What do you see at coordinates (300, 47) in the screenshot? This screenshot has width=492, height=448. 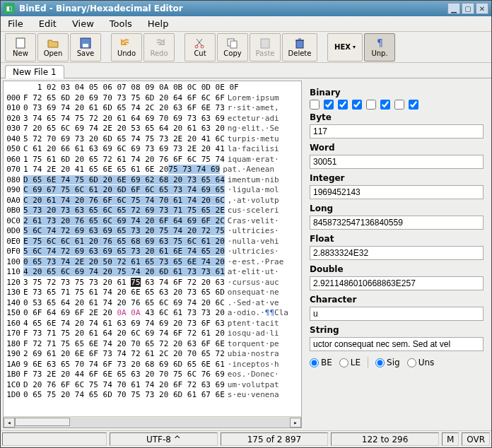 I see `delete-button: Delete` at bounding box center [300, 47].